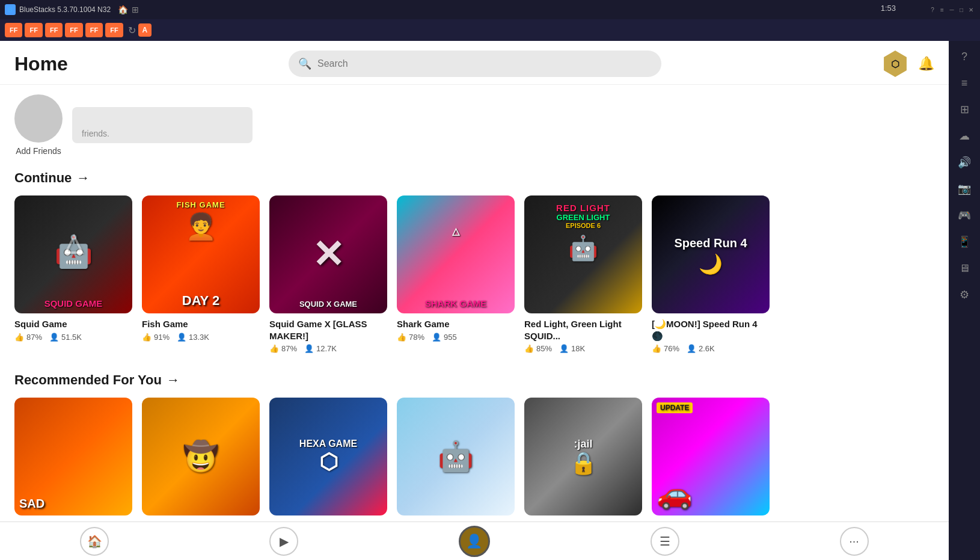 Image resolution: width=980 pixels, height=560 pixels. What do you see at coordinates (964, 83) in the screenshot?
I see `sidebar-menu: ≡` at bounding box center [964, 83].